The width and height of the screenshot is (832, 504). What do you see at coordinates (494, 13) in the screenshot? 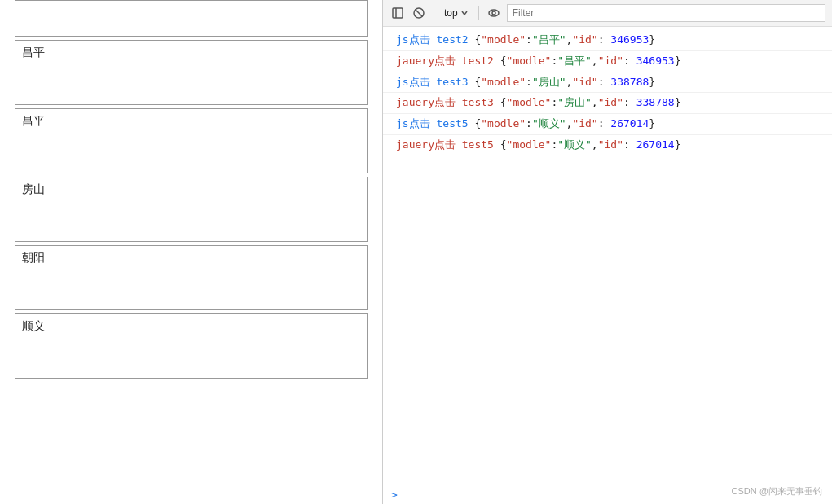
I see `eye-icon` at bounding box center [494, 13].